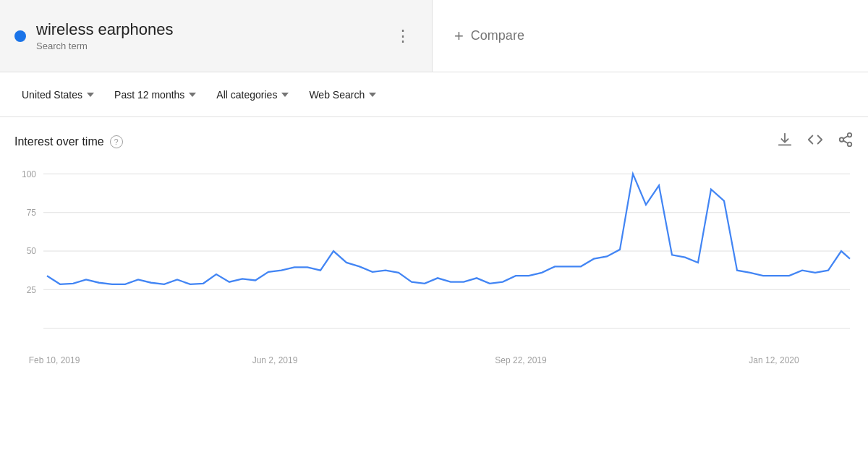 The height and width of the screenshot is (458, 868). Describe the element at coordinates (29, 174) in the screenshot. I see `svg-text: 100` at that location.